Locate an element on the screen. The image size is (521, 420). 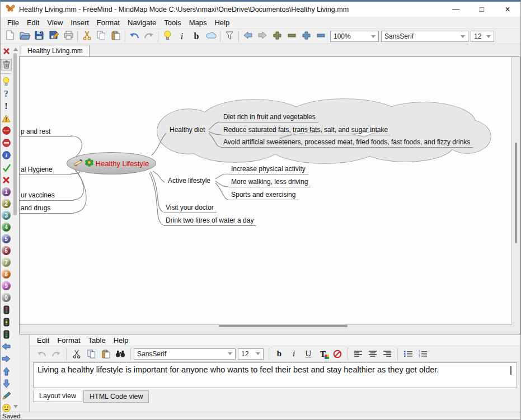
cut-button is located at coordinates (87, 36).